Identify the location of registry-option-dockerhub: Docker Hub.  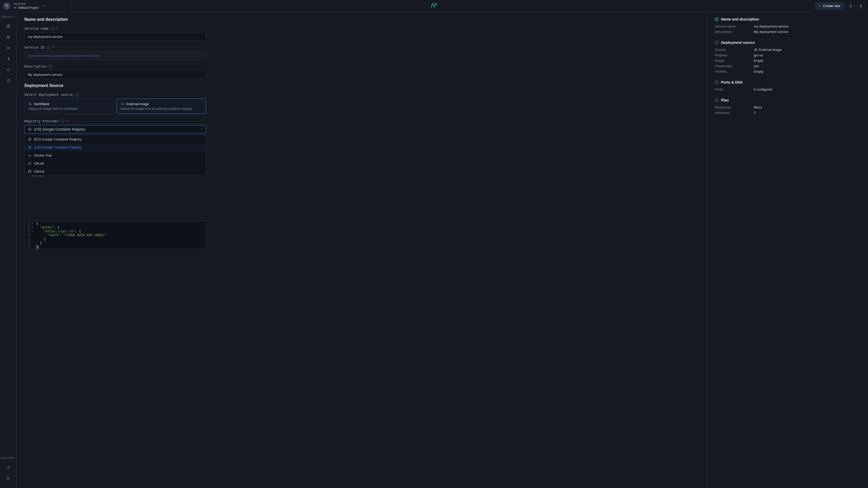
(115, 155).